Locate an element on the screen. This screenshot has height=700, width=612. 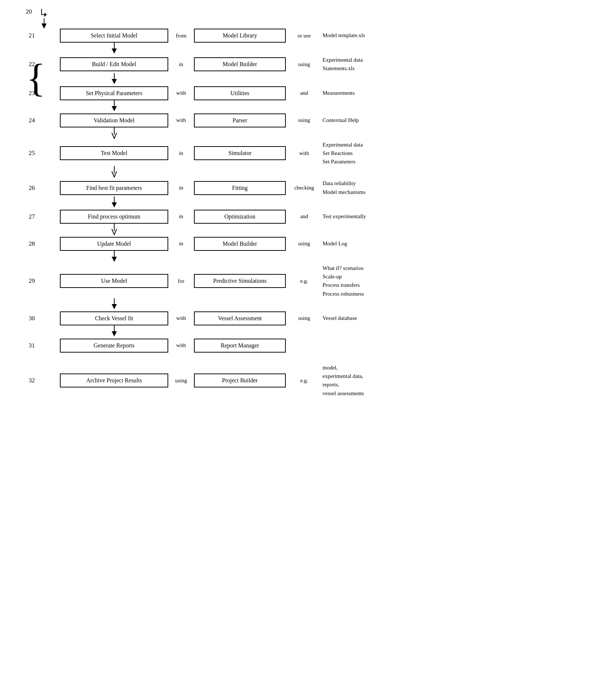
process-box-29: Use Model is located at coordinates (114, 281).